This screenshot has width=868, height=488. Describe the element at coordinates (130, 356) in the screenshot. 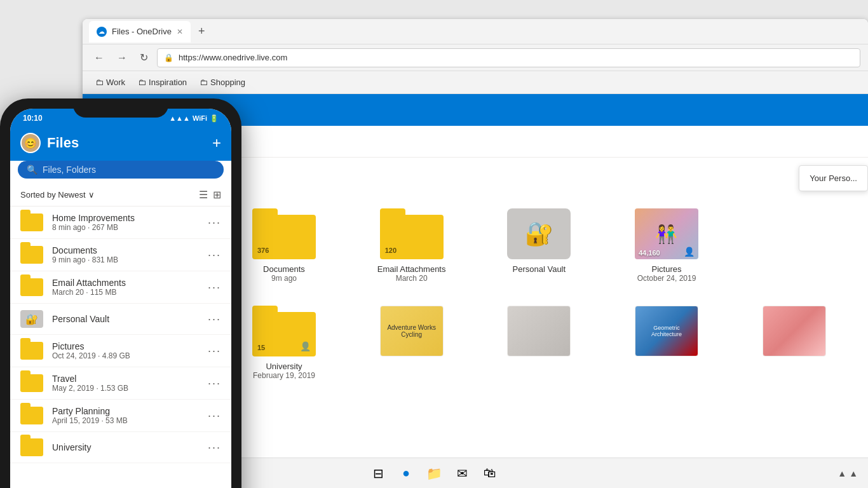

I see `file-meta: Oct 24, 2019 · 4.89 GB` at that location.